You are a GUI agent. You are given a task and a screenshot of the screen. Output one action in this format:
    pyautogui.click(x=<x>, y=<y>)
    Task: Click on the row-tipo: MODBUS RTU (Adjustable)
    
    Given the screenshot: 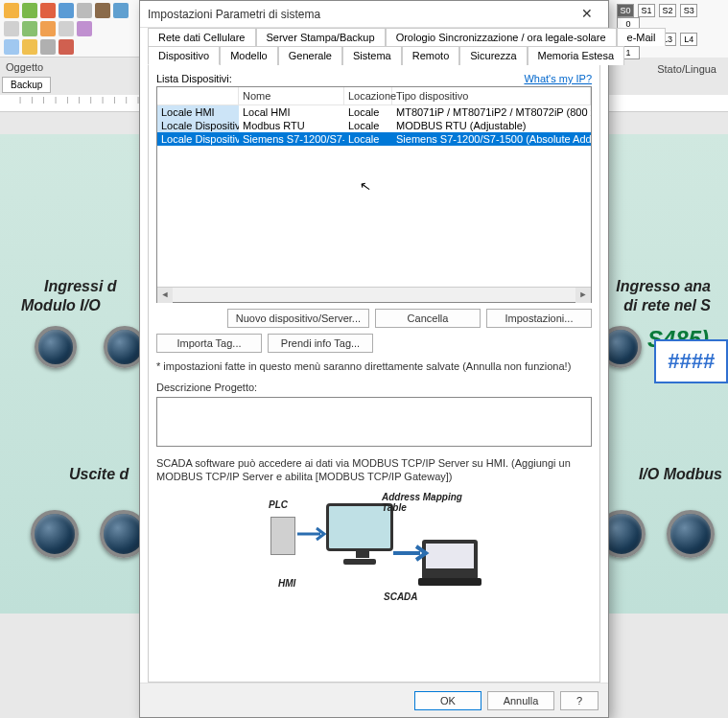 What is the action you would take?
    pyautogui.click(x=491, y=126)
    